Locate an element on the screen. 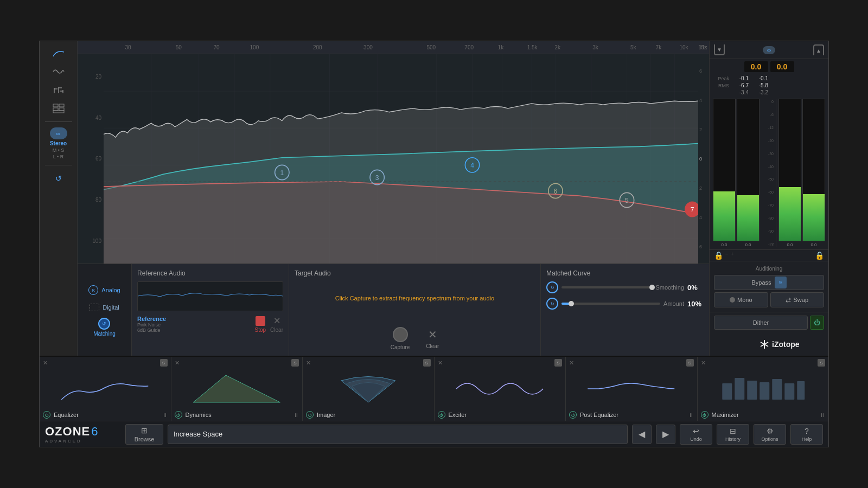 This screenshot has width=868, height=488. reference-panel: Reference Audio Reference Pink Noise 6dB… is located at coordinates (210, 310).